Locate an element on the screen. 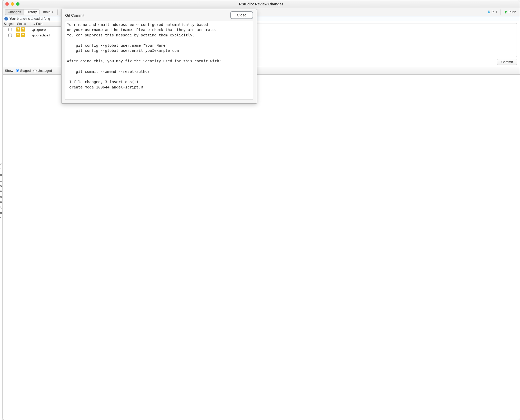  tab-changes: Changes is located at coordinates (14, 12).